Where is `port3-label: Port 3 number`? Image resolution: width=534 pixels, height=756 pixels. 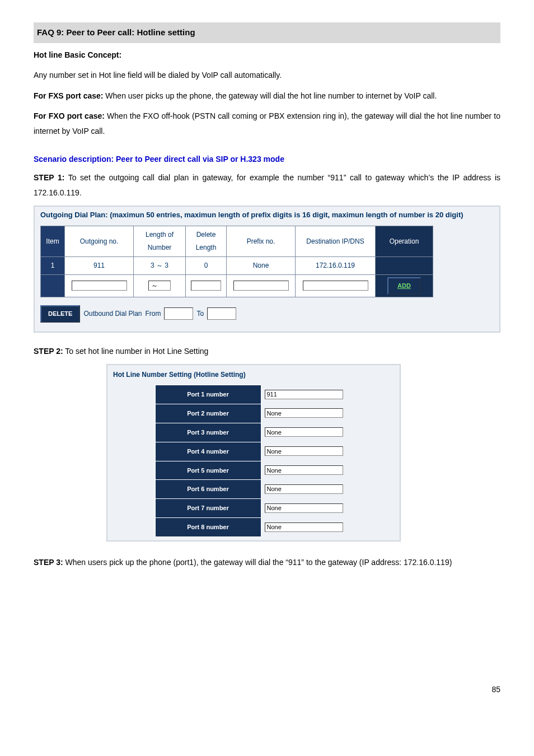
port3-label: Port 3 number is located at coordinates (208, 432).